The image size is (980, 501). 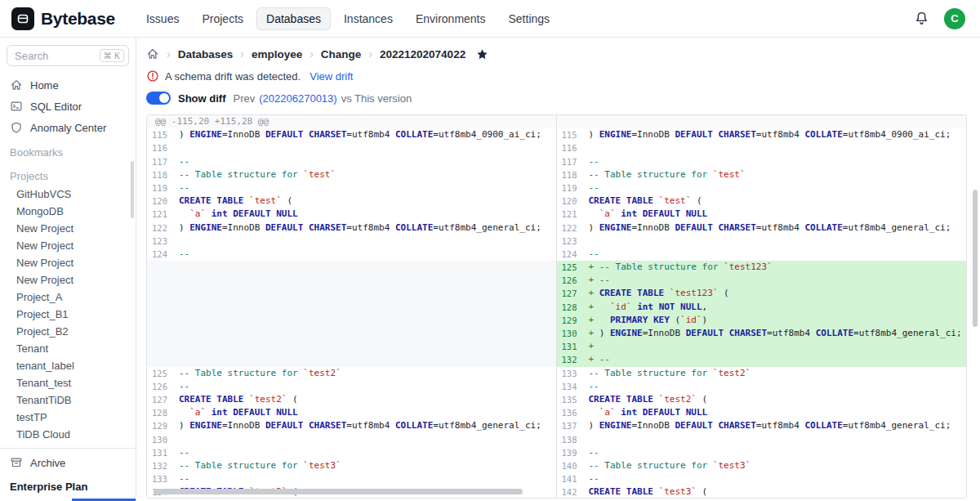 What do you see at coordinates (351, 214) in the screenshot?
I see `diff-line: 121 `a` int DEFAULT NULL` at bounding box center [351, 214].